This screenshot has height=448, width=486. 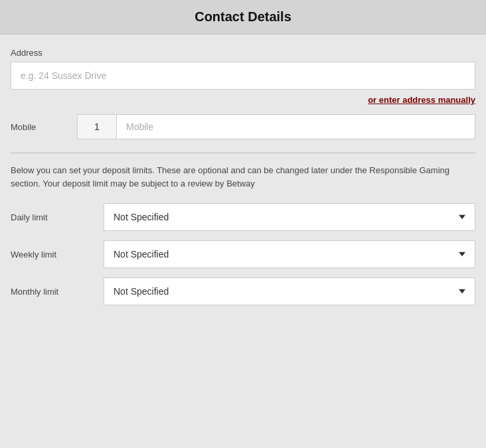 What do you see at coordinates (243, 291) in the screenshot?
I see `monthly-limit-row: Monthly limit Not Specified 10 20 50 100…` at bounding box center [243, 291].